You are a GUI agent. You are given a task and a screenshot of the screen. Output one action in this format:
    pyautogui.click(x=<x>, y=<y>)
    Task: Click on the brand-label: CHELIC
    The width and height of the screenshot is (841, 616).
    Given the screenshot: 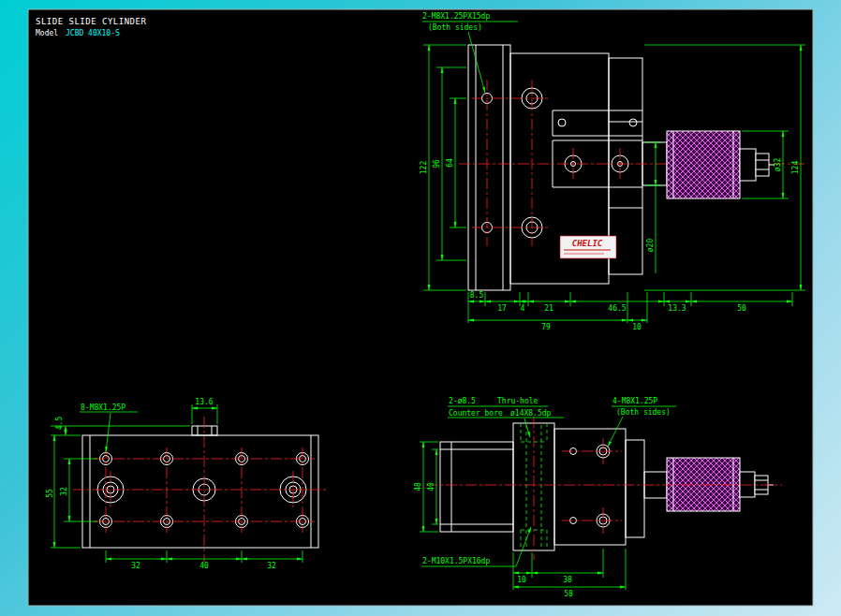 What is the action you would take?
    pyautogui.click(x=588, y=247)
    